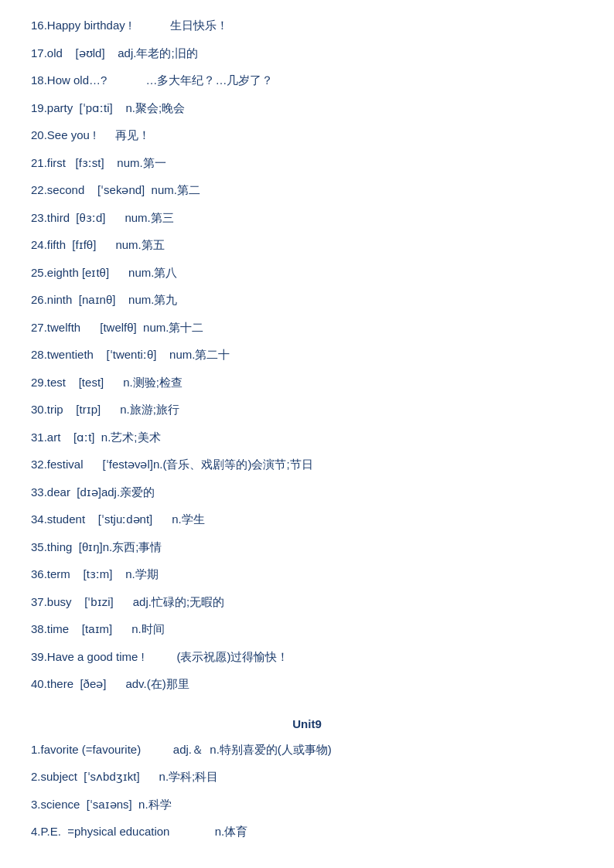 The width and height of the screenshot is (614, 868). Describe the element at coordinates (172, 465) in the screenshot. I see `entry-text: 32.festival [ˈfestəvəl]n.(音乐、戏剧等的)会演节;节日` at that location.